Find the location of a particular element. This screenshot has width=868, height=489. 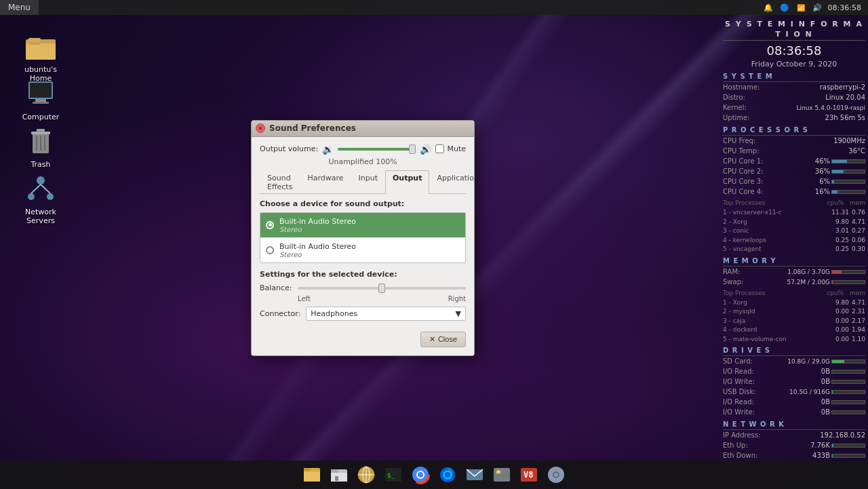

taskbar-home is located at coordinates (339, 475).